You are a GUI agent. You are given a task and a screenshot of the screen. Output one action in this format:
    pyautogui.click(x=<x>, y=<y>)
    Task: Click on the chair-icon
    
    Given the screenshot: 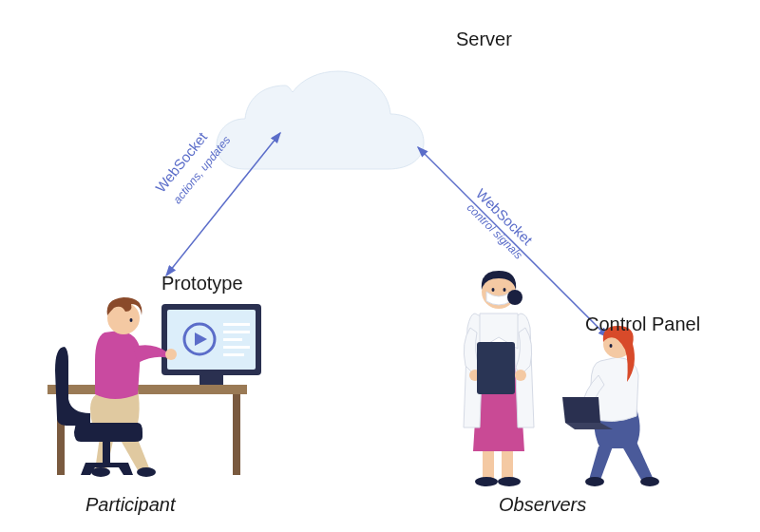 What is the action you would take?
    pyautogui.click(x=99, y=410)
    